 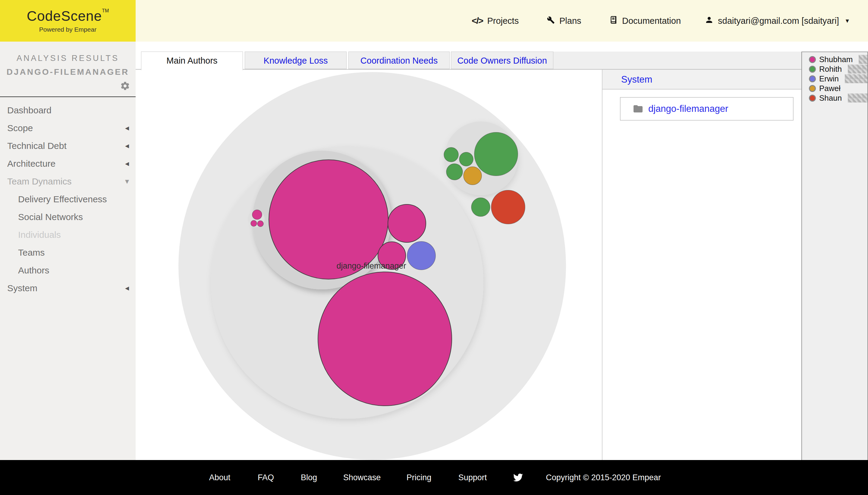 I want to click on sidebar-item-team-dynamics: Team Dynamics▾, so click(x=68, y=182).